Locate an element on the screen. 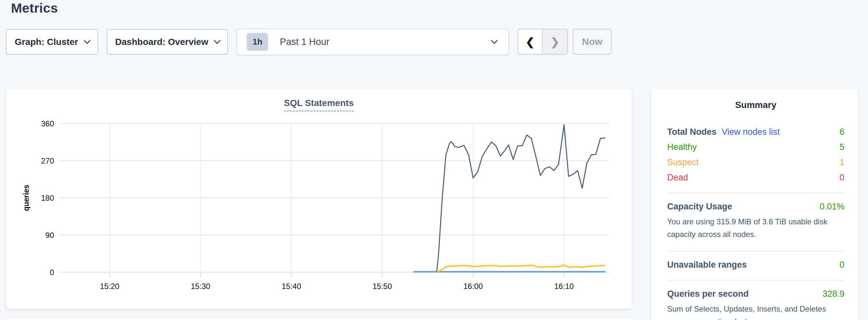 The width and height of the screenshot is (868, 320). queries-per-second-description: Sum of Selects, Updates, Inserts, and De… is located at coordinates (756, 311).